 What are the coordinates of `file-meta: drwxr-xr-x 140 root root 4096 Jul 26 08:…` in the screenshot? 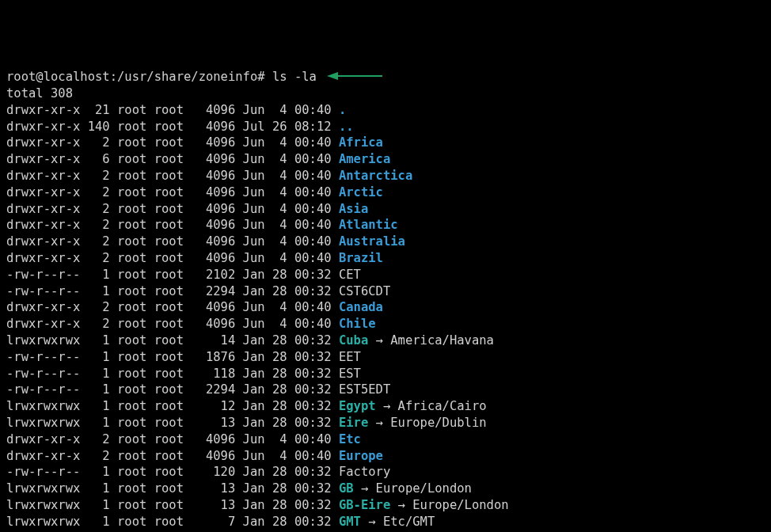 It's located at (173, 127).